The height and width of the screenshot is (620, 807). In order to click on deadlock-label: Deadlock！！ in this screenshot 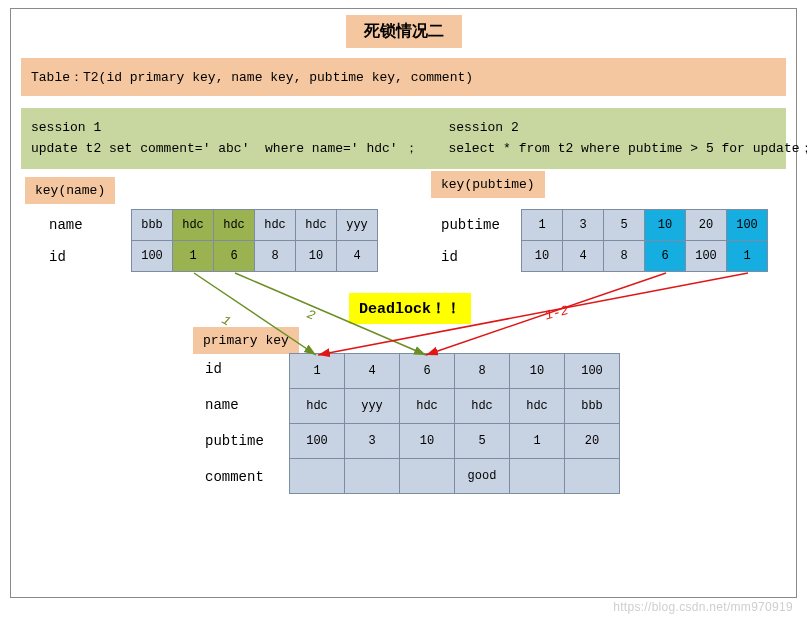, I will do `click(410, 308)`.